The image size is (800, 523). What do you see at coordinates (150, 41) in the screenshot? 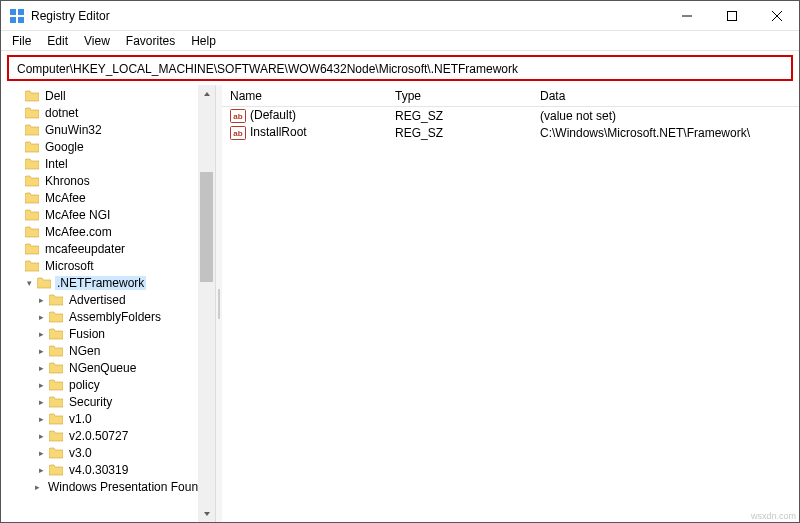
I see `menu-favorites: Favorites` at bounding box center [150, 41].